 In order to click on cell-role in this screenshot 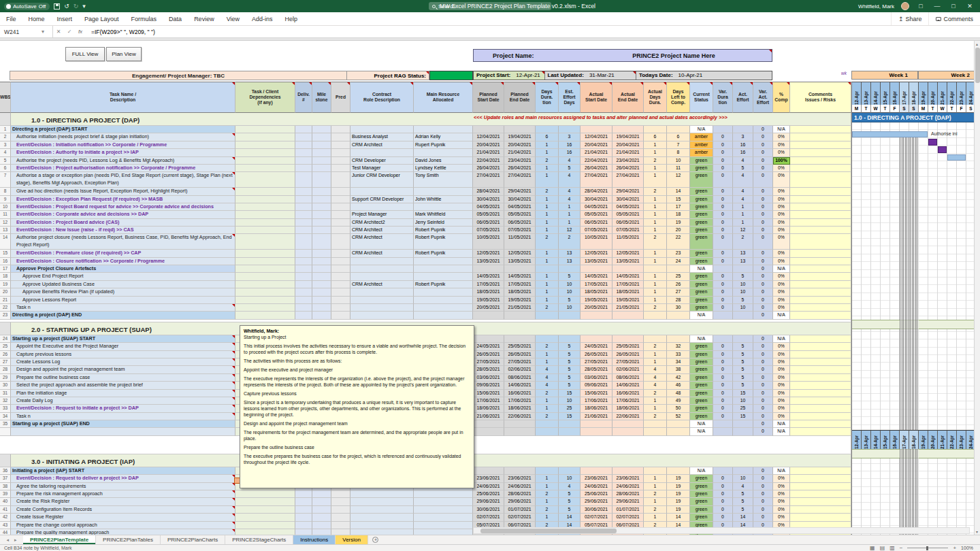, I will do `click(382, 276)`.